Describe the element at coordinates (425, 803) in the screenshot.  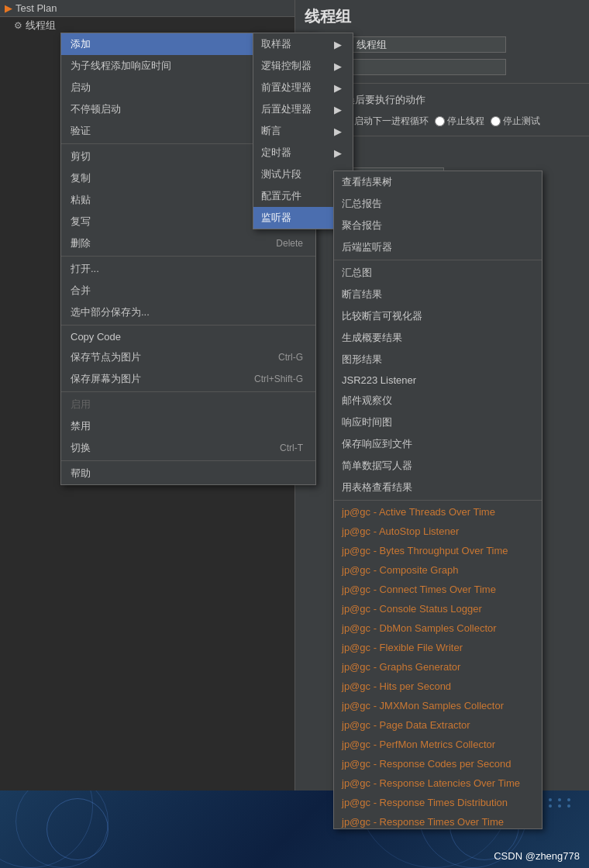
I see `submenu-label: jp@gc - Response Times Distribution` at that location.